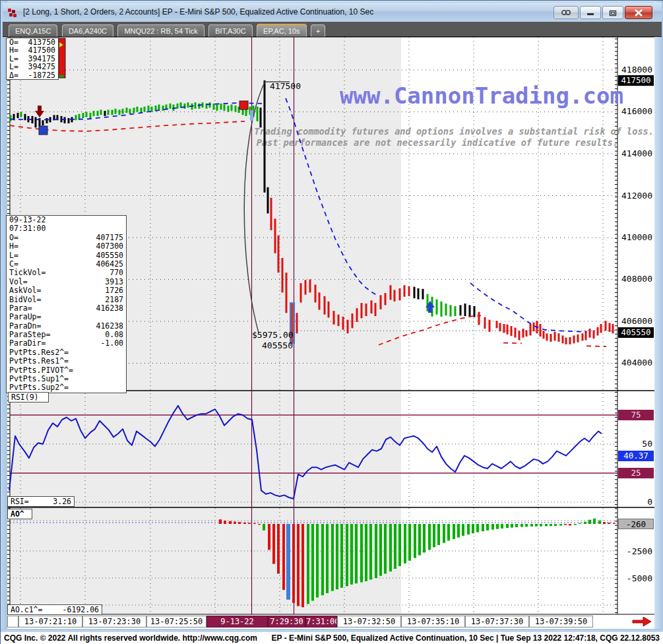 This screenshot has height=644, width=663. I want to click on ao-title: AO^, so click(20, 514).